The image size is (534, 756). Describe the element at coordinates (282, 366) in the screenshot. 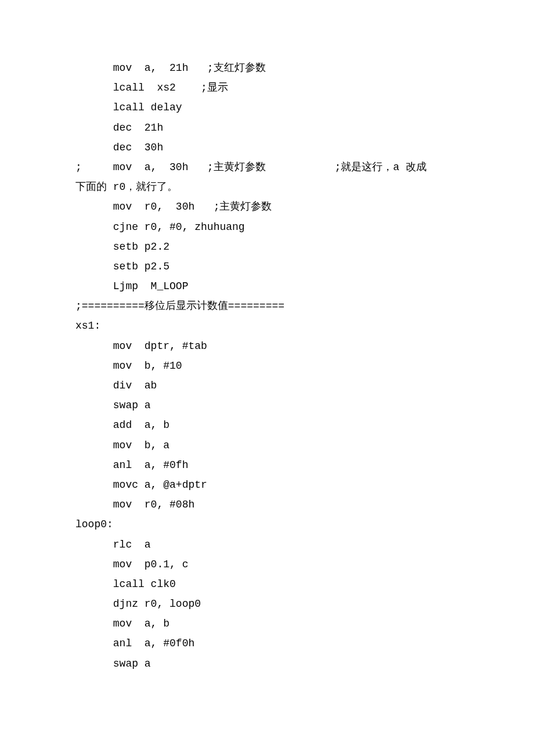

I see `code-line: mov b, #10` at that location.